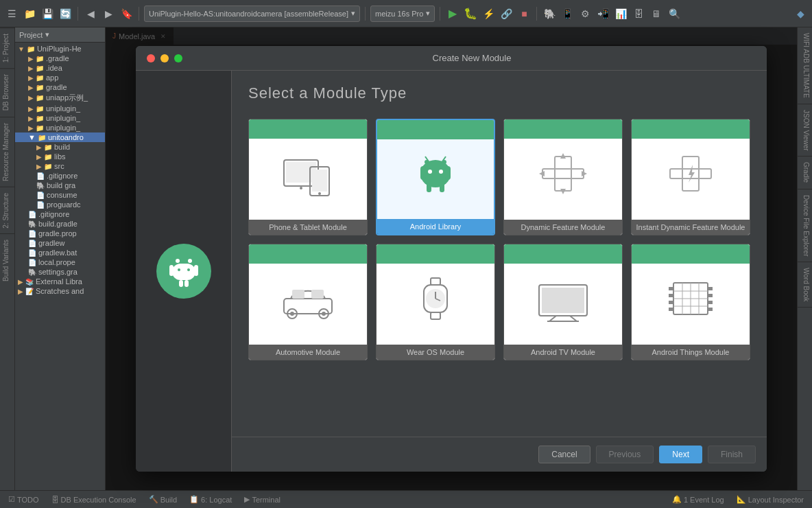  I want to click on run-button: ▶, so click(453, 14).